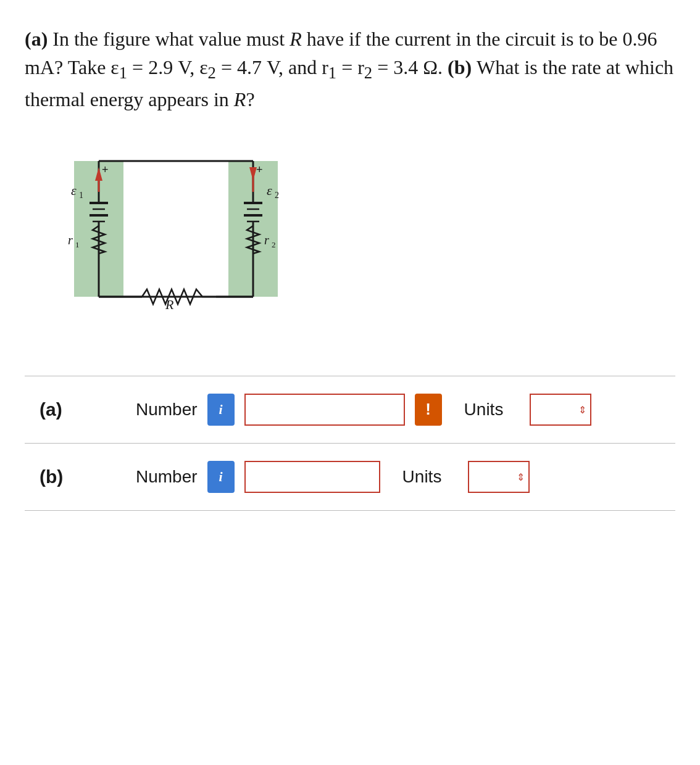  Describe the element at coordinates (221, 410) in the screenshot. I see `info-button-a: i` at that location.